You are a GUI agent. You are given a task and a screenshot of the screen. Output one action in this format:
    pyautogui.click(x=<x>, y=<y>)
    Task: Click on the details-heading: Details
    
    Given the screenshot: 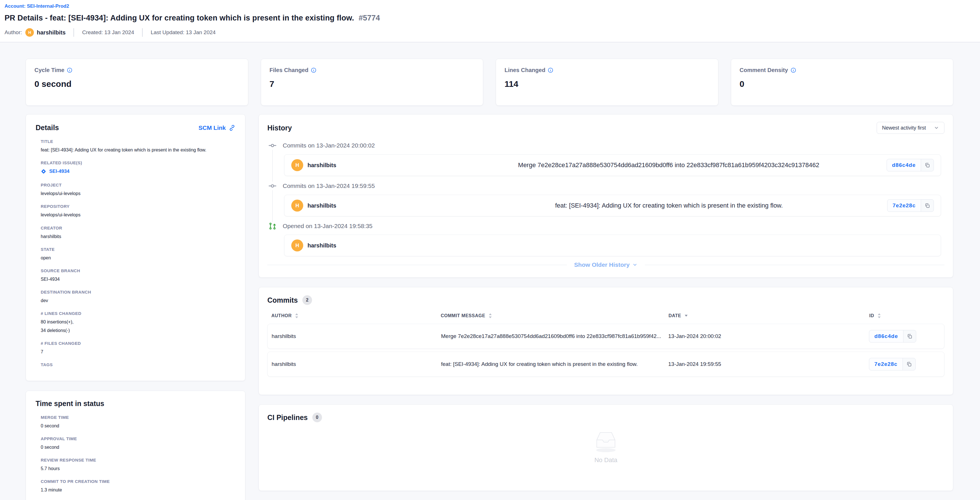 What is the action you would take?
    pyautogui.click(x=47, y=128)
    